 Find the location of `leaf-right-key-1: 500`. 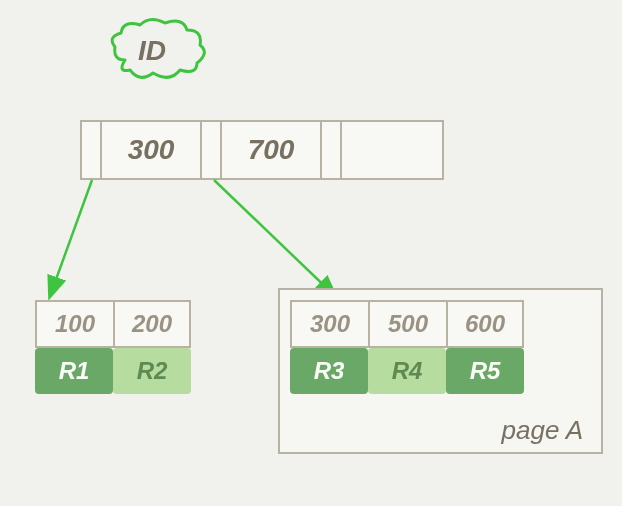

leaf-right-key-1: 500 is located at coordinates (407, 324).